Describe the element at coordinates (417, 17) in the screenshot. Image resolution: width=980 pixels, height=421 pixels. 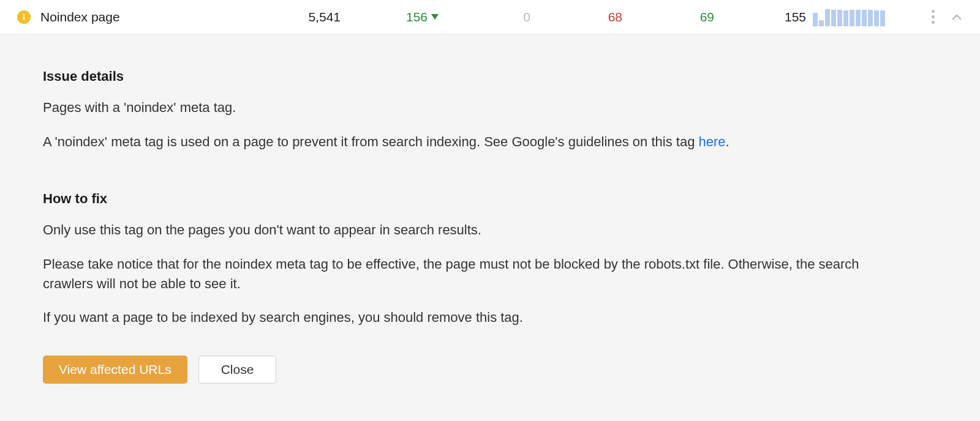
I see `metric-delta-value: 156` at that location.